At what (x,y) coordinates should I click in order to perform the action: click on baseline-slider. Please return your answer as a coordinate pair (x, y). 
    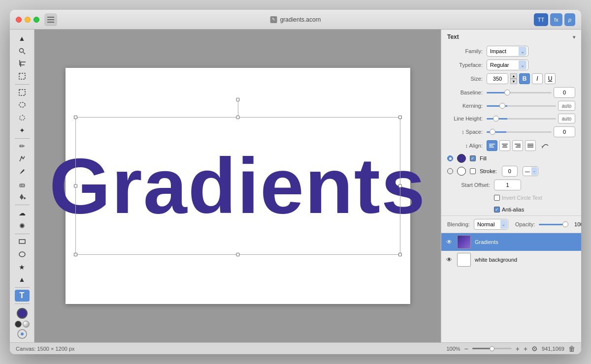
    Looking at the image, I should click on (519, 92).